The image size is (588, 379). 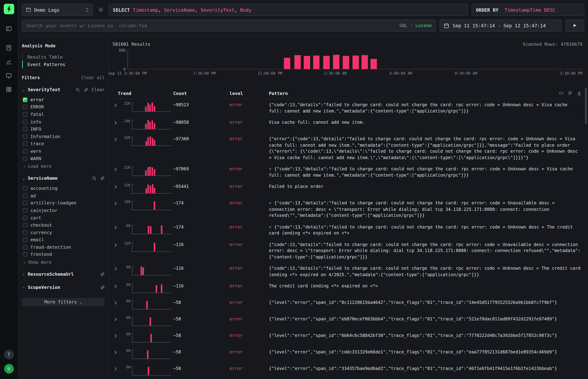 What do you see at coordinates (9, 29) in the screenshot?
I see `collapse-sidebar-icon` at bounding box center [9, 29].